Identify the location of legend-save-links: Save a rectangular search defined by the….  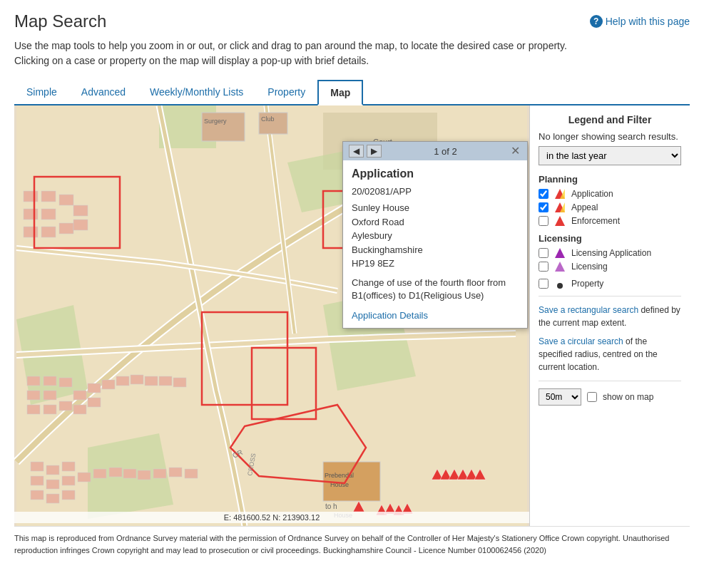
(610, 339).